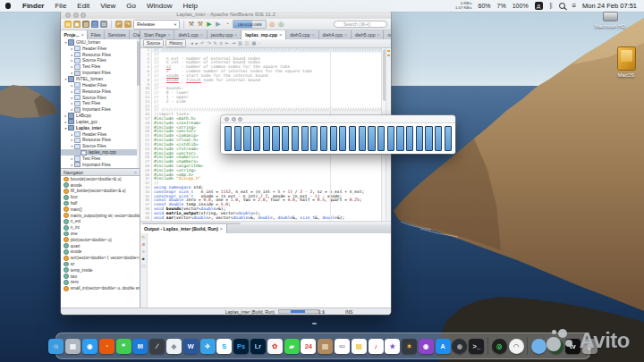 This screenshot has width=644, height=362. I want to click on redo-icon: ↷, so click(128, 24).